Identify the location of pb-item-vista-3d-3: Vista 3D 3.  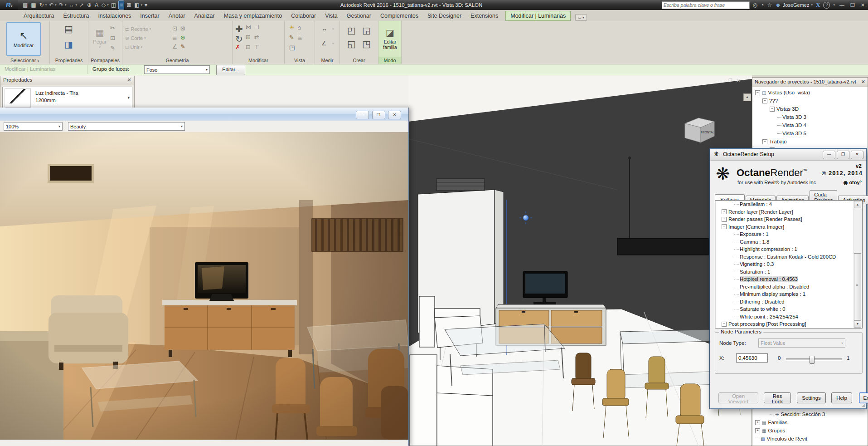
(810, 117).